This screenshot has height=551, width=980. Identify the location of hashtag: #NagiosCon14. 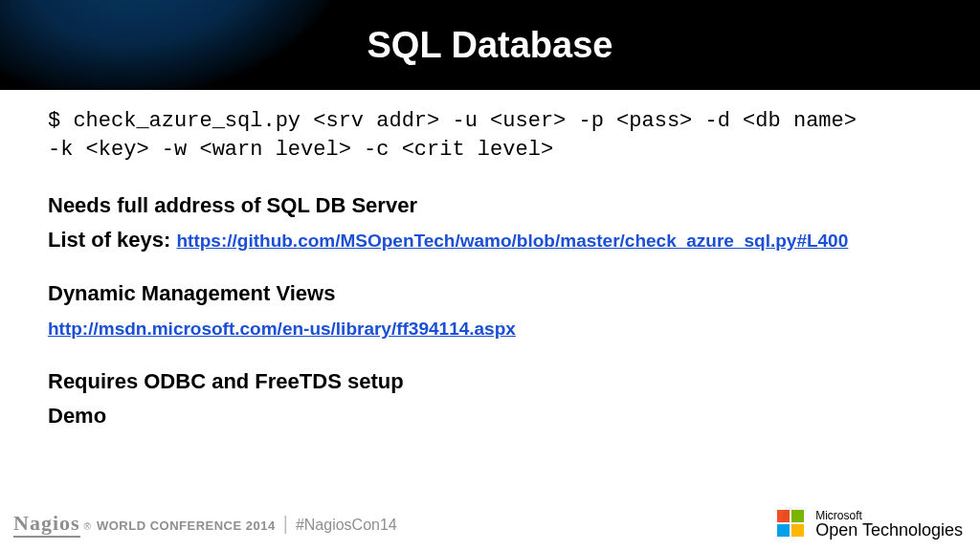
(346, 525).